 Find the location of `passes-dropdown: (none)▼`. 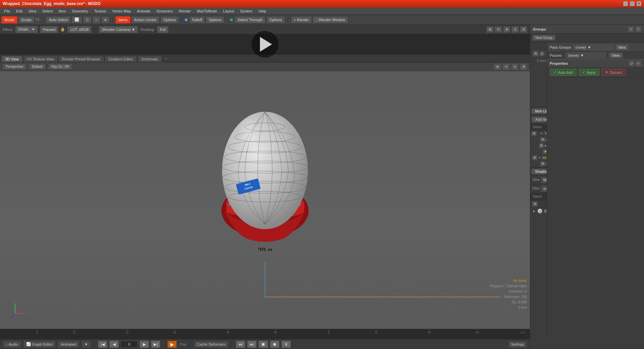

passes-dropdown: (none)▼ is located at coordinates (586, 55).